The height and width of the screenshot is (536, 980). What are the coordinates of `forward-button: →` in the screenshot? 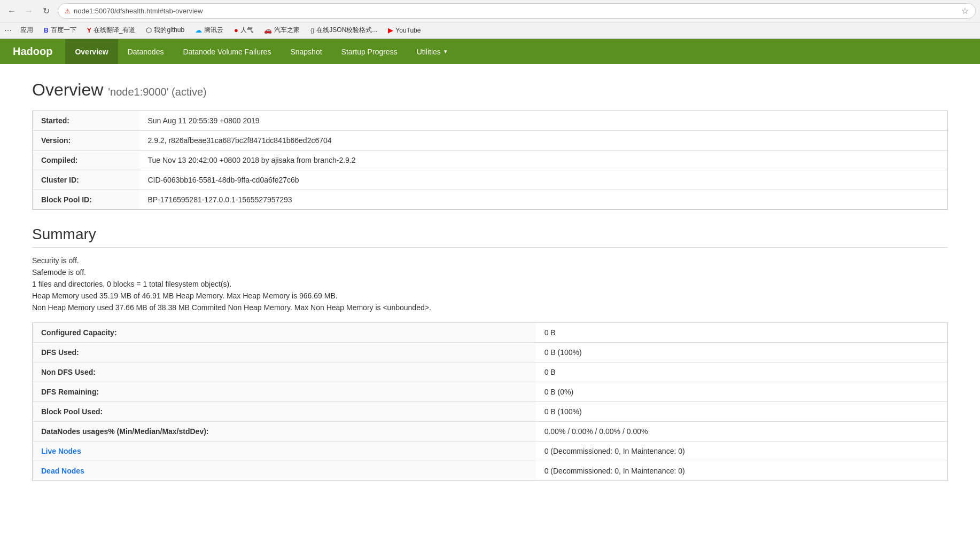 It's located at (29, 11).